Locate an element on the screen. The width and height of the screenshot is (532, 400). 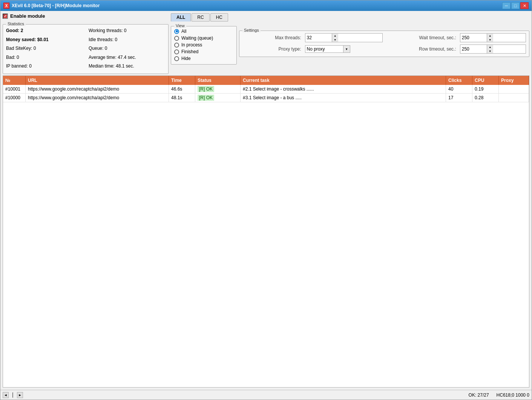
row-timeout-input is located at coordinates (474, 49).